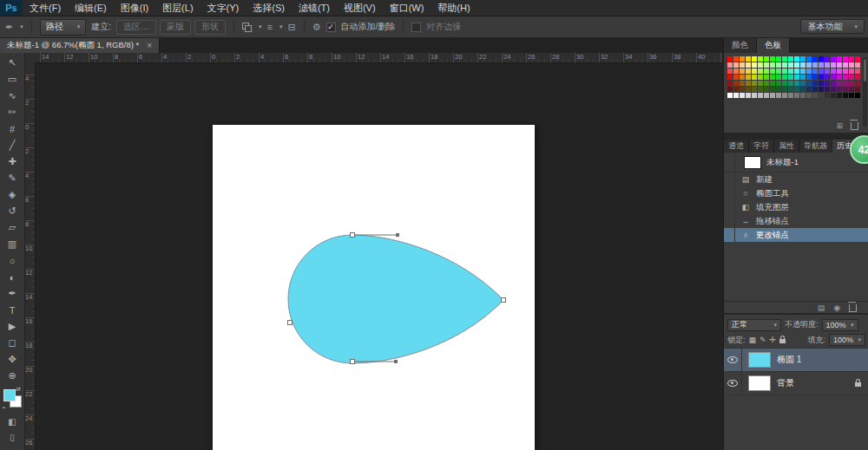 The image size is (868, 450). Describe the element at coordinates (865, 92) in the screenshot. I see `swatches-scrollbar` at that location.